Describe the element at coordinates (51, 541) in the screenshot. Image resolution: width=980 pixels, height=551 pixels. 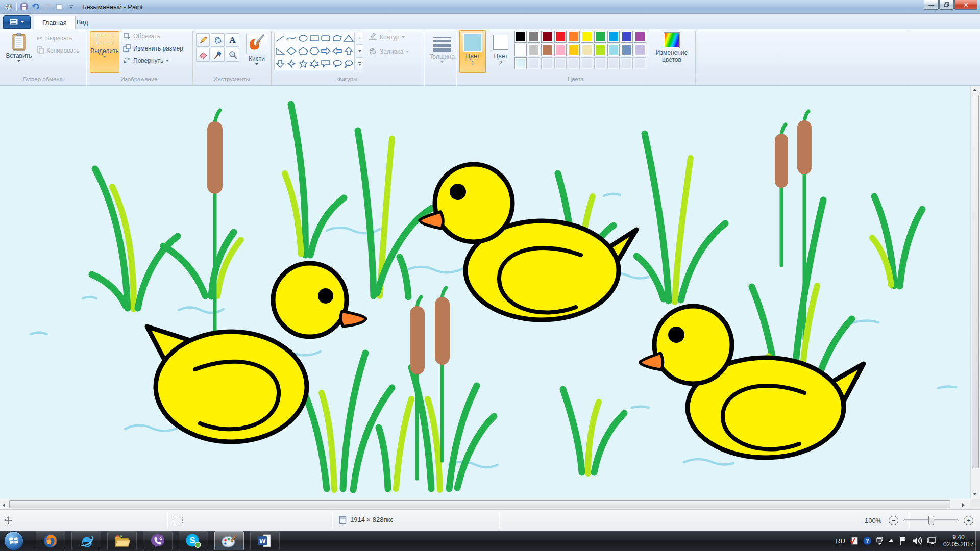
I see `taskbar-firefox` at that location.